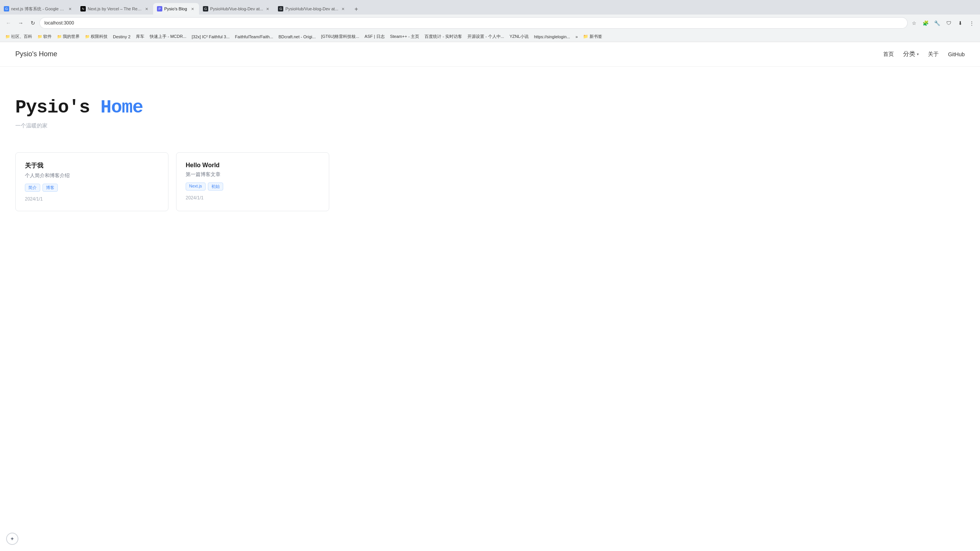 The image size is (980, 551). What do you see at coordinates (956, 54) in the screenshot?
I see `nav-github-link: GitHub` at bounding box center [956, 54].